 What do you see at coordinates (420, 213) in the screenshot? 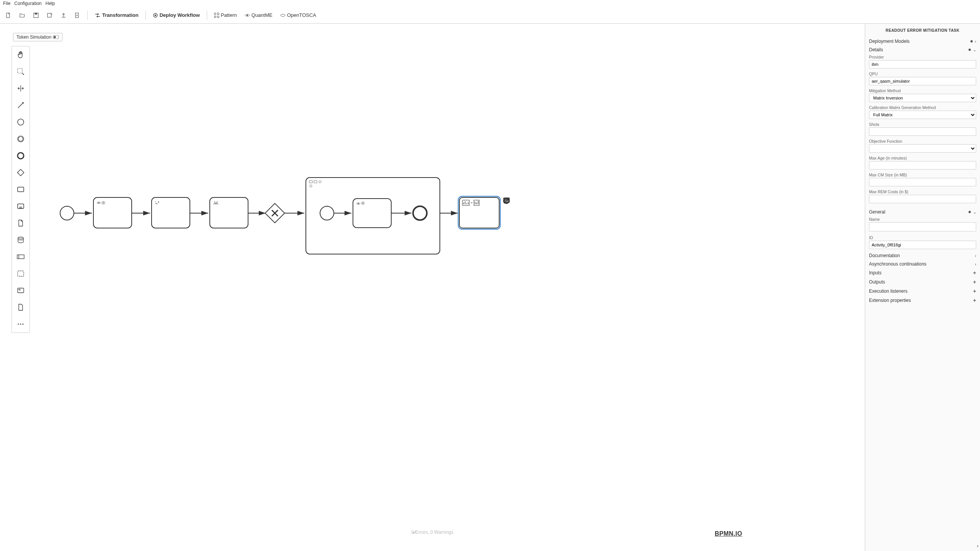
I see `subprocess-end-event` at bounding box center [420, 213].